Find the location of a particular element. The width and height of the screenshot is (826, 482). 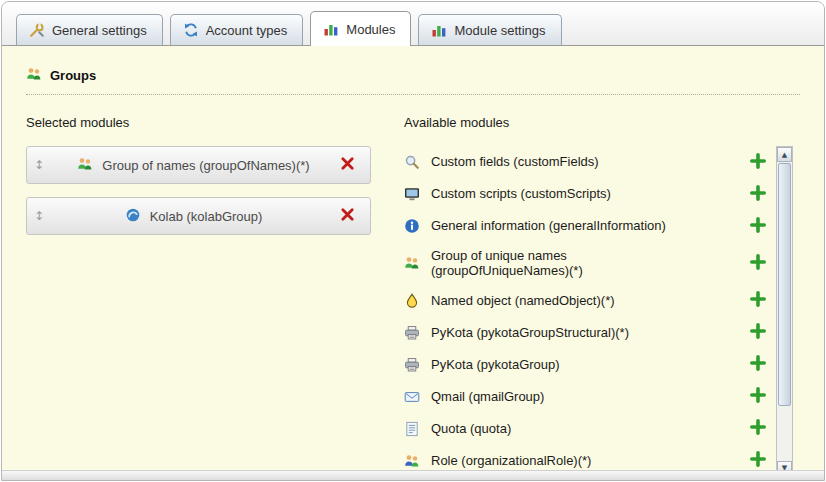

available-module-row: Custom fields (customFields) is located at coordinates (586, 162).